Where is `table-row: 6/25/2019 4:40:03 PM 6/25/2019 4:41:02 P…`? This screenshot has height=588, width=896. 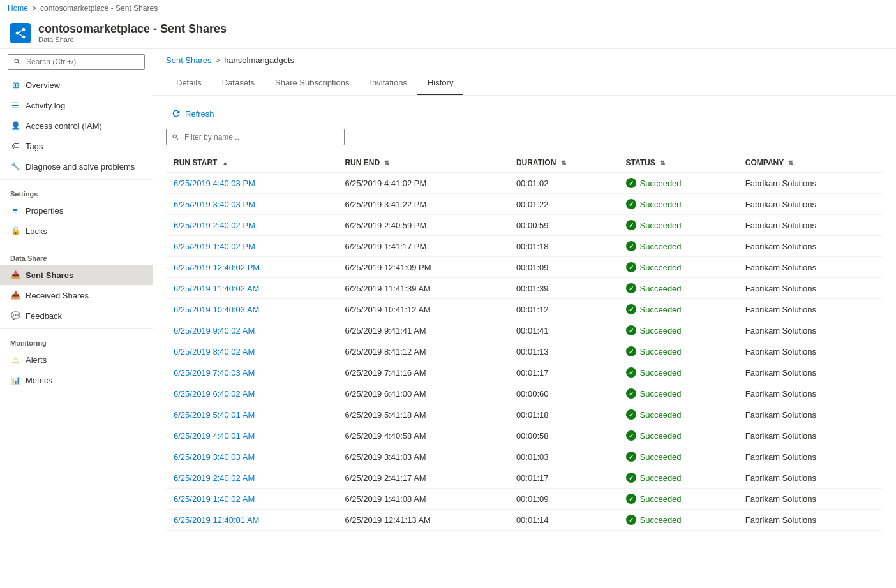 table-row: 6/25/2019 4:40:03 PM 6/25/2019 4:41:02 P… is located at coordinates (525, 184).